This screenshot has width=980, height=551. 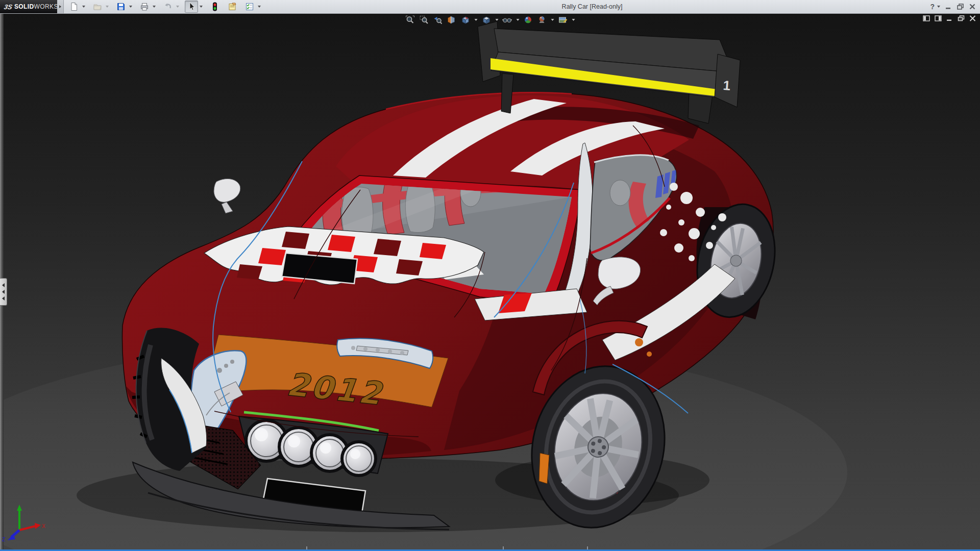 I want to click on zoom-to-area-button, so click(x=424, y=20).